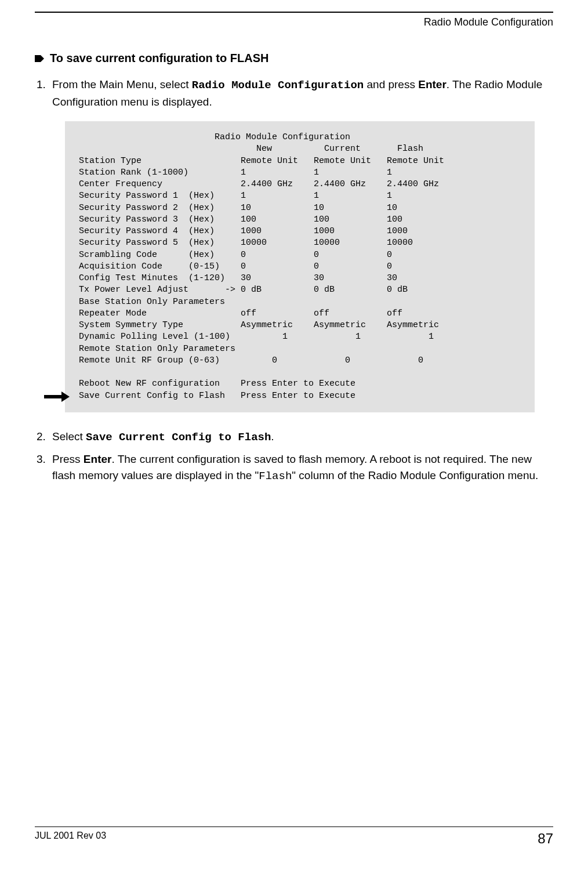 The image size is (588, 870). Describe the element at coordinates (278, 85) in the screenshot. I see `step-1-menu: Radio Module Configuration` at that location.